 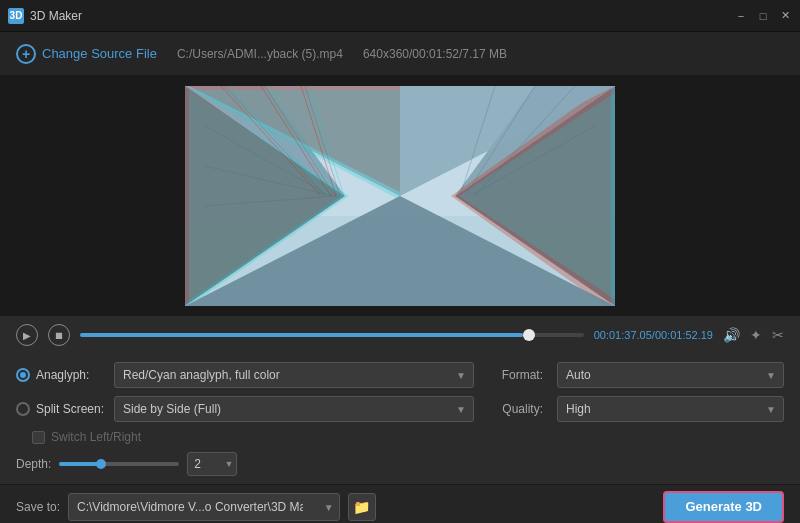 I want to click on file-metadata: 640x360/00:01:52/7.17 MB, so click(x=435, y=54).